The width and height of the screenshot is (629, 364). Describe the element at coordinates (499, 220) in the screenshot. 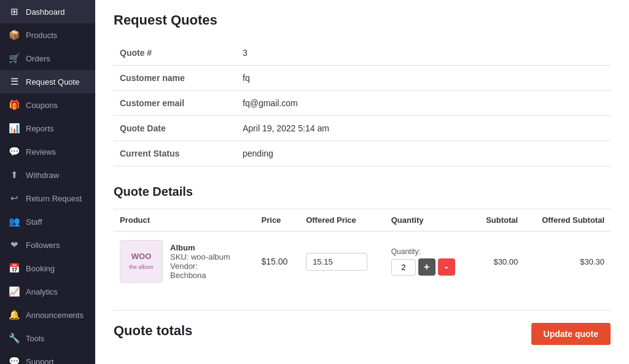

I see `col-header-subtotal: Subtotal` at that location.